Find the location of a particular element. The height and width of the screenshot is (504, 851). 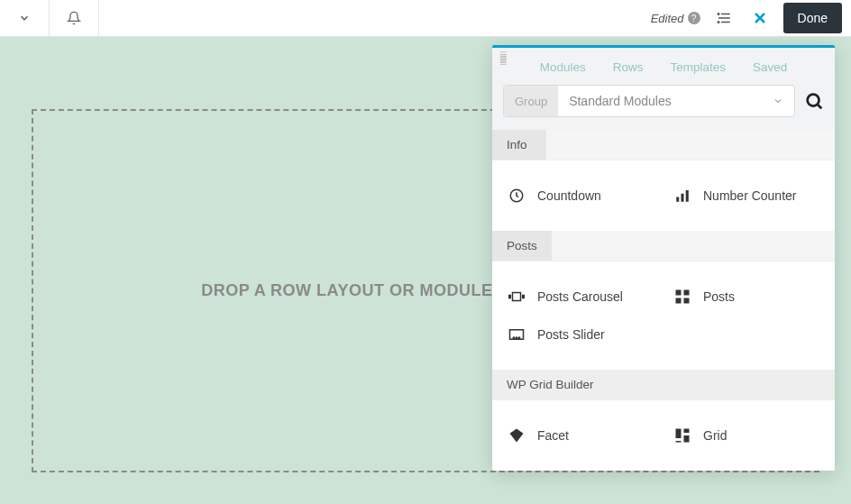

section-header-info: Info is located at coordinates (663, 145).